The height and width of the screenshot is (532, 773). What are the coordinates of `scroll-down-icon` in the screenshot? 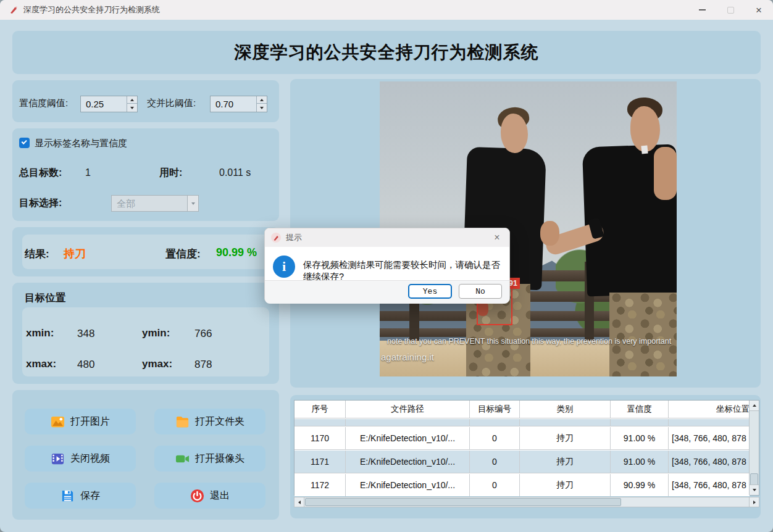 It's located at (754, 490).